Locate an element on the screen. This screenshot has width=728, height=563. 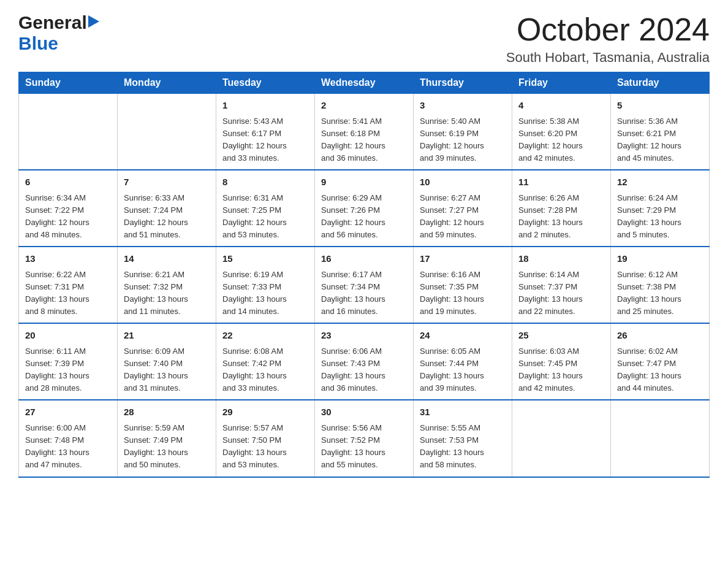
day-number: 31 is located at coordinates (463, 412).